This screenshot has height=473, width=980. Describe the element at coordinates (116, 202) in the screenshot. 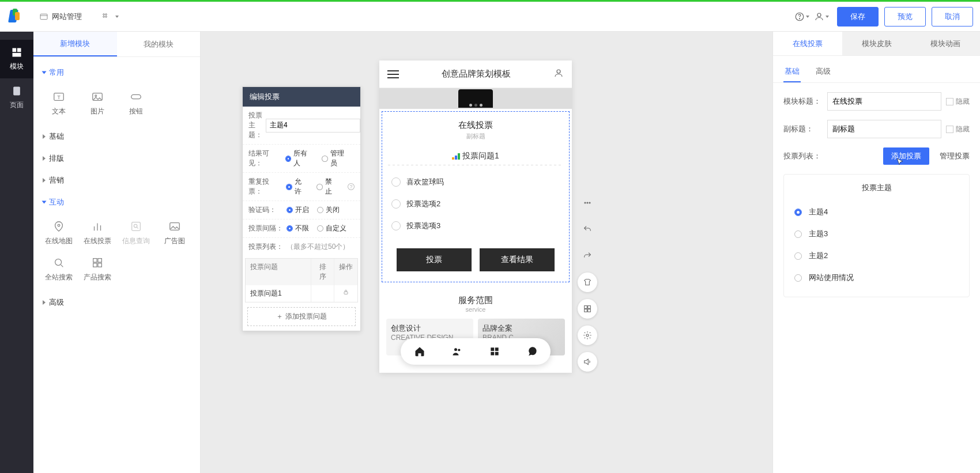

I see `section-interact: 互动` at that location.